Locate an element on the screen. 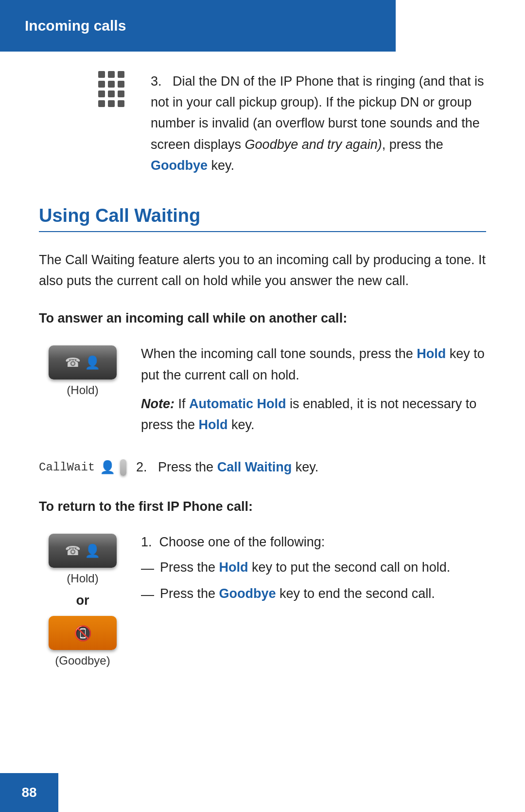 This screenshot has width=525, height=812. step3-text-after: , press the is located at coordinates (413, 144).